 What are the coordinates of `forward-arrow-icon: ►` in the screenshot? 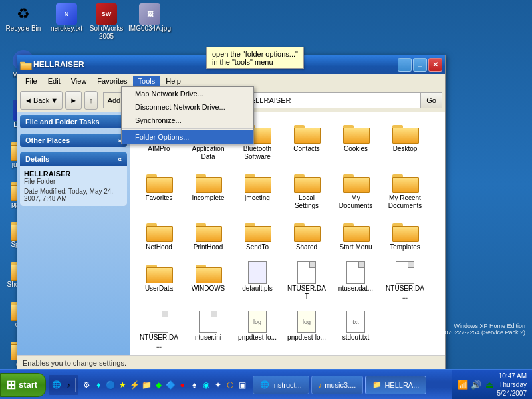 It's located at (73, 100).